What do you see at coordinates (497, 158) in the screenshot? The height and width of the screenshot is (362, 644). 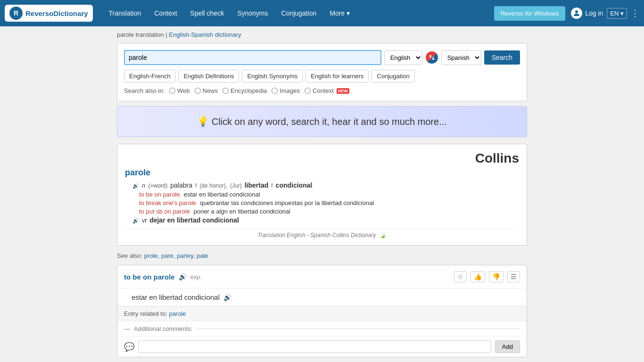 I see `collins-logo: Collins` at bounding box center [497, 158].